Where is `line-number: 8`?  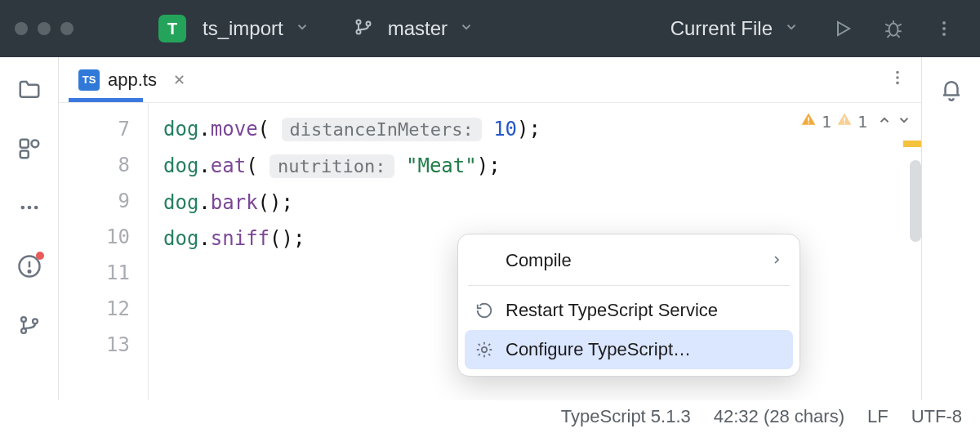
line-number: 8 is located at coordinates (103, 165).